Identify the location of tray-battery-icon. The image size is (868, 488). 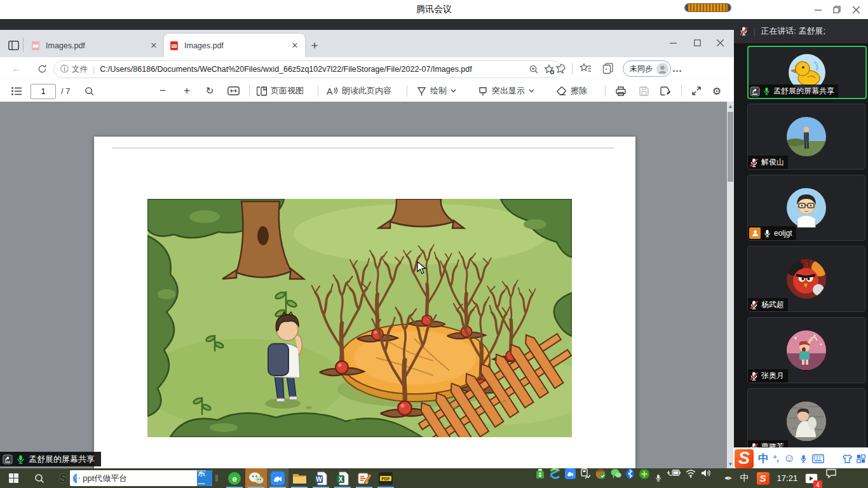
(674, 478).